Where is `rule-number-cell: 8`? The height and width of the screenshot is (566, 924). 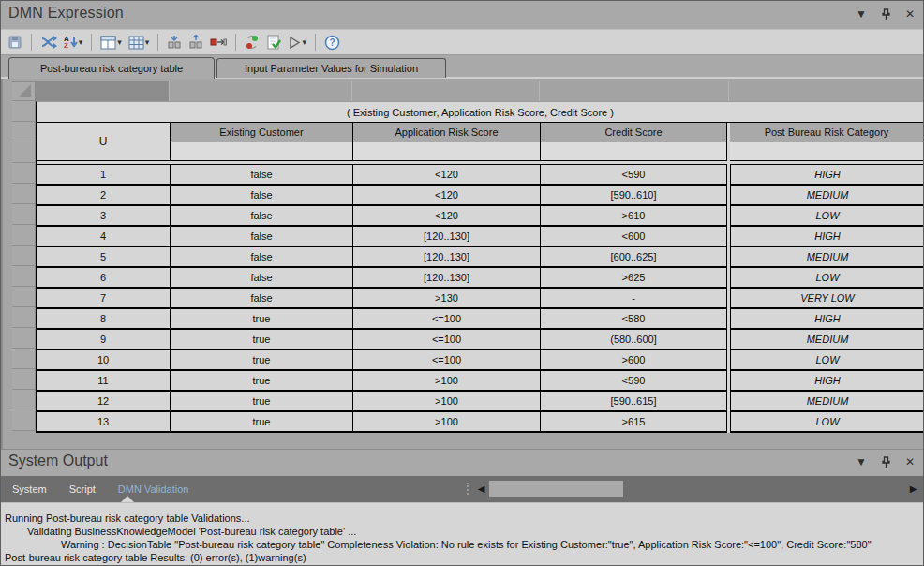
rule-number-cell: 8 is located at coordinates (103, 320).